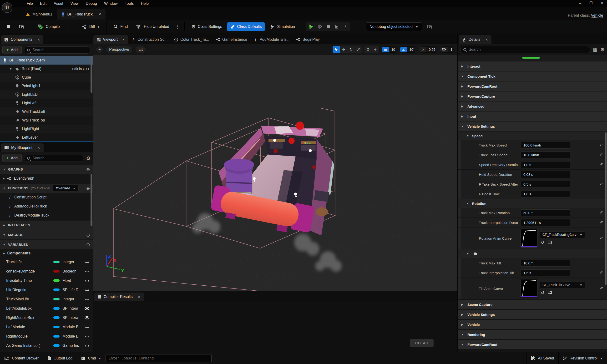  I want to click on curve-asset-dropdown: CF_TruckRotatingCurv▼, so click(563, 234).